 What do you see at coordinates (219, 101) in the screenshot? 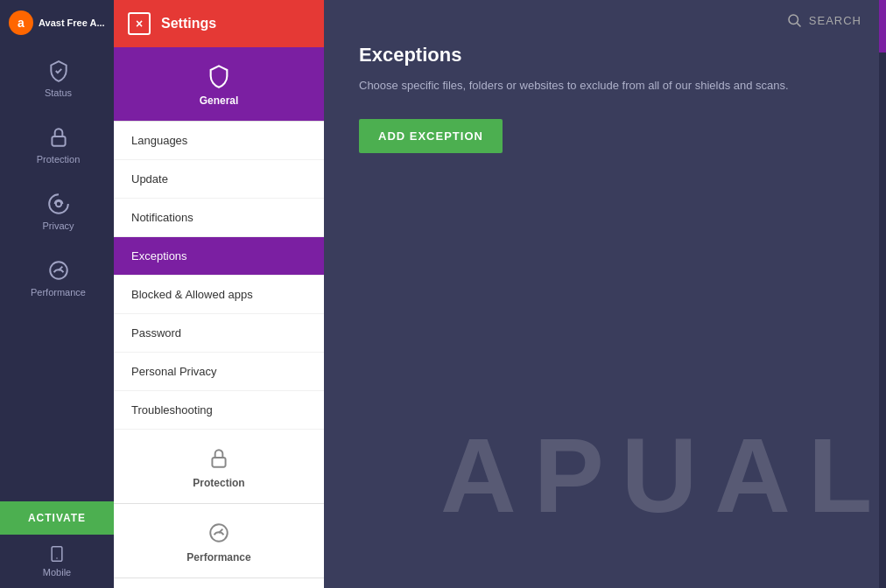
I see `settings-category-general-label: General` at bounding box center [219, 101].